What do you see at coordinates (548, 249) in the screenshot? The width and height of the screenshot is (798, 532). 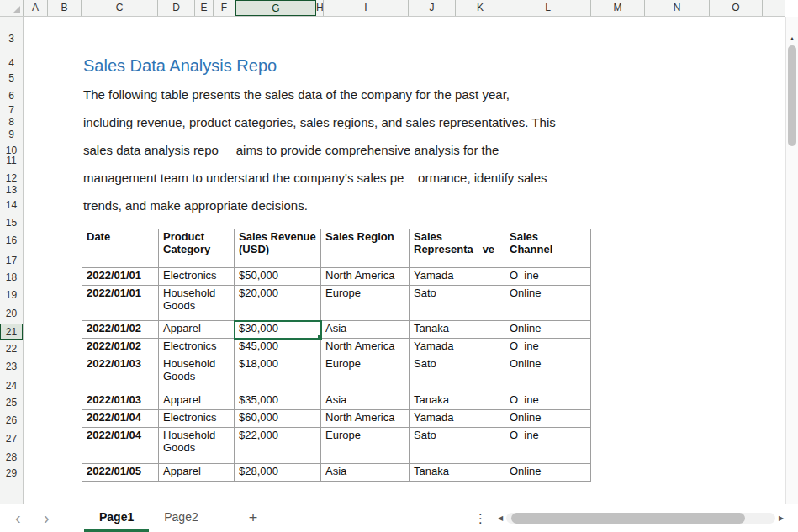 I see `table-header-cell: Sales Channel` at bounding box center [548, 249].